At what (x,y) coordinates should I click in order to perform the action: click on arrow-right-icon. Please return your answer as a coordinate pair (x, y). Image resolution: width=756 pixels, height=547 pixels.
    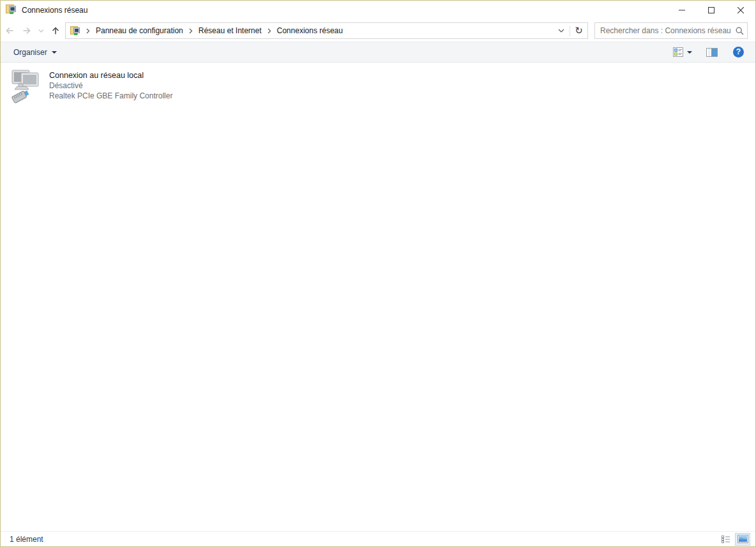
    Looking at the image, I should click on (27, 31).